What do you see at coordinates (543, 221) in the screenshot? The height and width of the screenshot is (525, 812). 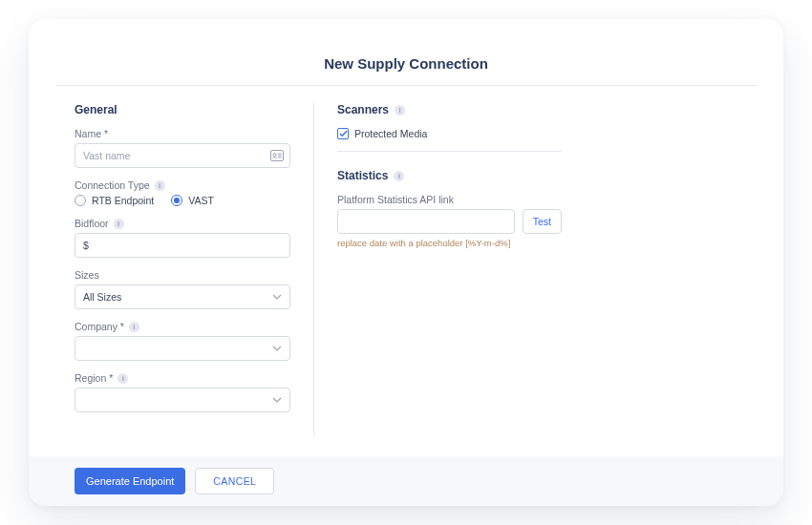 I see `test-button: Test` at bounding box center [543, 221].